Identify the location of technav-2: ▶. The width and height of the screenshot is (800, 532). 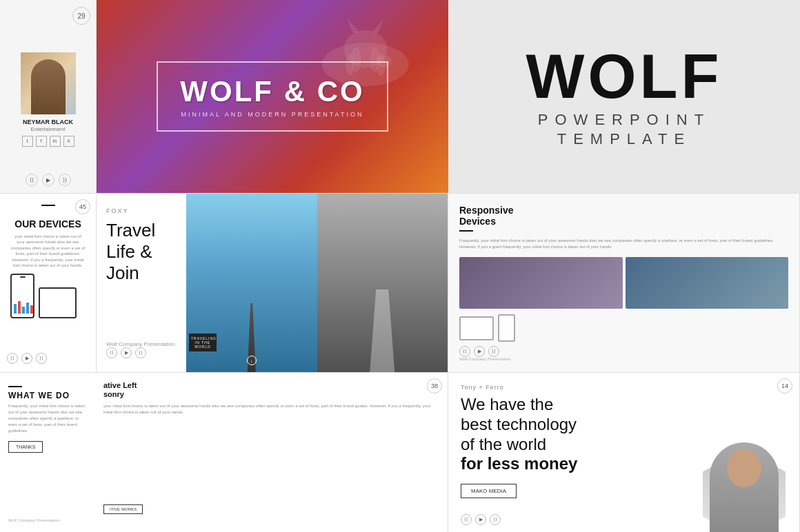
(481, 520).